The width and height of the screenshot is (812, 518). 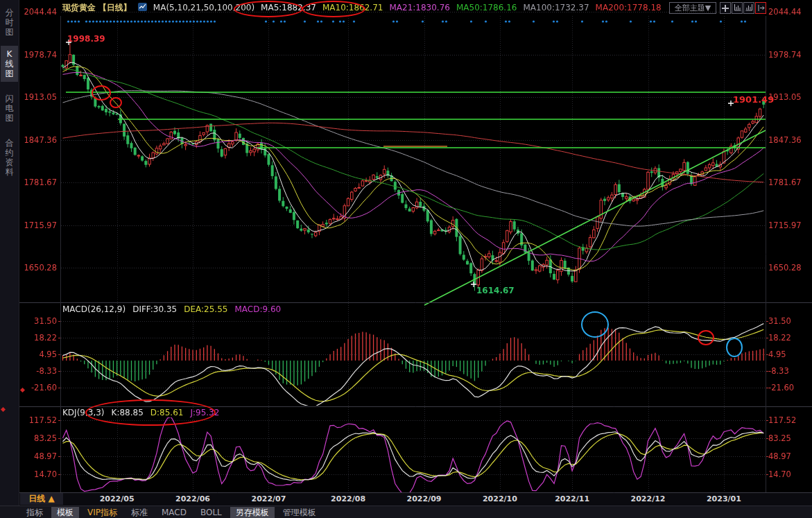 I want to click on fit-axis-chart-icon, so click(x=737, y=8).